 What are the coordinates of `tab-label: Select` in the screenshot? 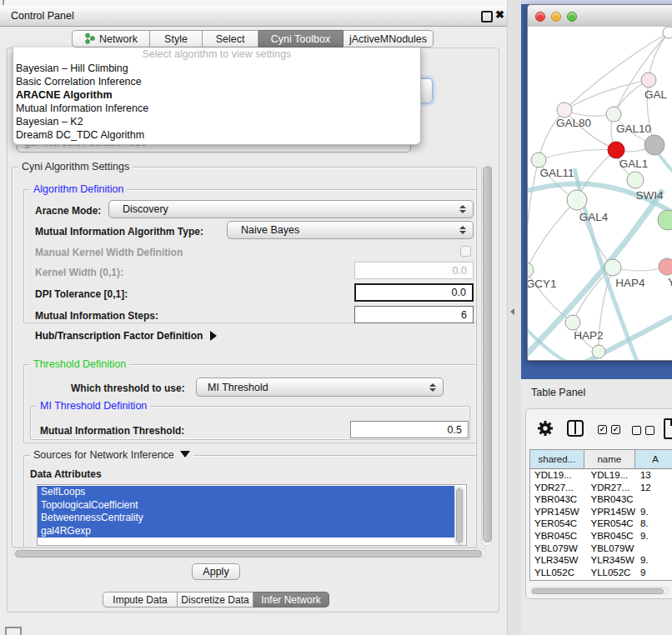 It's located at (230, 39).